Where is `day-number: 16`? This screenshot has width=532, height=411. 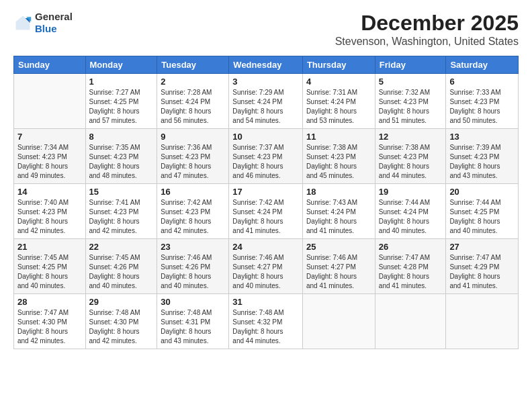 day-number: 16 is located at coordinates (193, 192).